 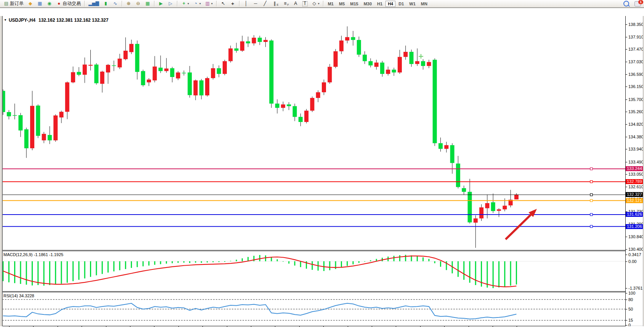 I want to click on macd-values: -1.1861 -1.1925, so click(x=48, y=255).